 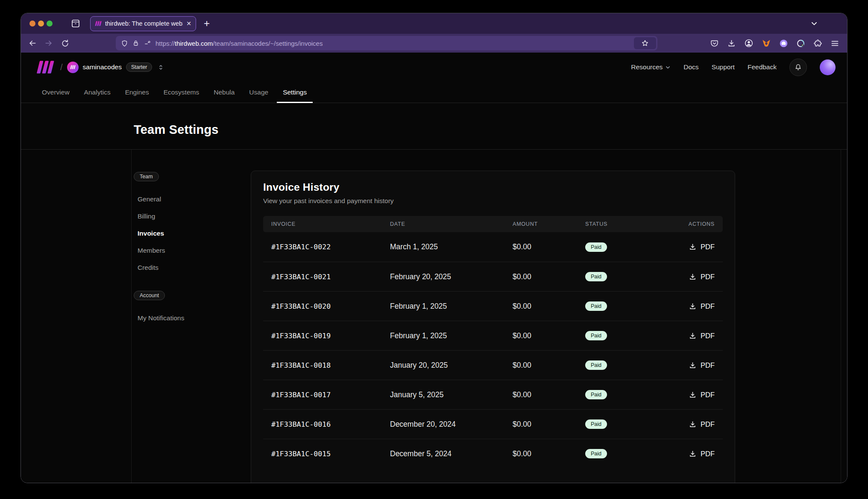 What do you see at coordinates (136, 43) in the screenshot?
I see `lock-icon` at bounding box center [136, 43].